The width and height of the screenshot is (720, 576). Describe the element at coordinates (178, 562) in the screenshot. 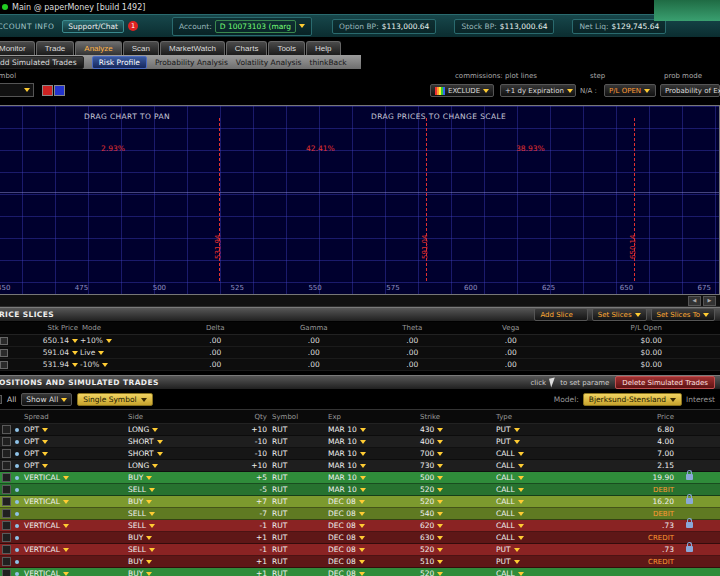

I see `side-dropdown: BUY` at that location.